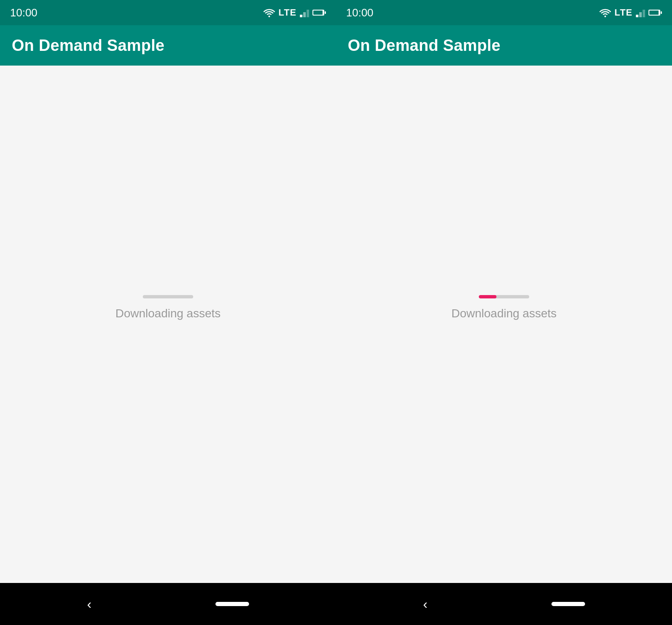 The height and width of the screenshot is (625, 672). I want to click on app-bar-right: On Demand Sample, so click(504, 45).